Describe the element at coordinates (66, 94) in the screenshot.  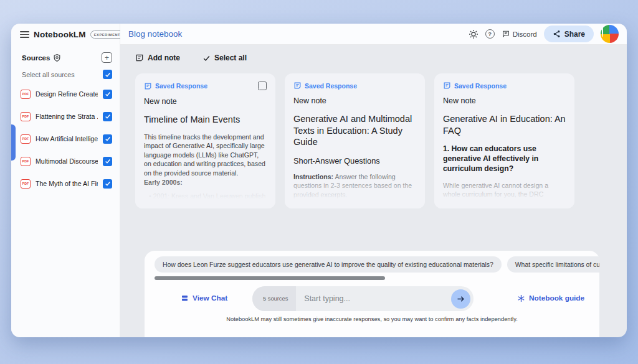
I see `source-item: PDF Design Refine Create: ...` at that location.